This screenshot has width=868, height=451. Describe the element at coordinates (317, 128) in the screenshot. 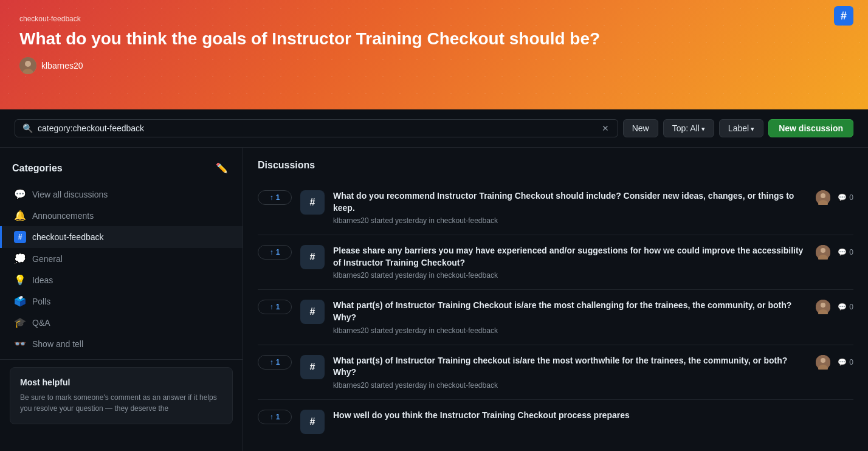

I see `search-input` at that location.